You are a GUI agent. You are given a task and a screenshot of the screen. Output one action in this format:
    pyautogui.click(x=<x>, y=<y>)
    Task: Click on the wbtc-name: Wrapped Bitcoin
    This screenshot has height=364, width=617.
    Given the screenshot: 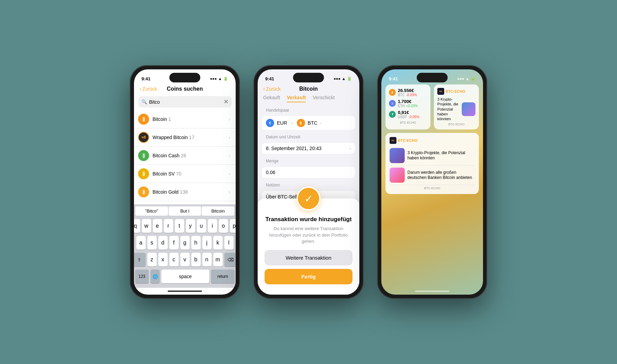 What is the action you would take?
    pyautogui.click(x=171, y=137)
    